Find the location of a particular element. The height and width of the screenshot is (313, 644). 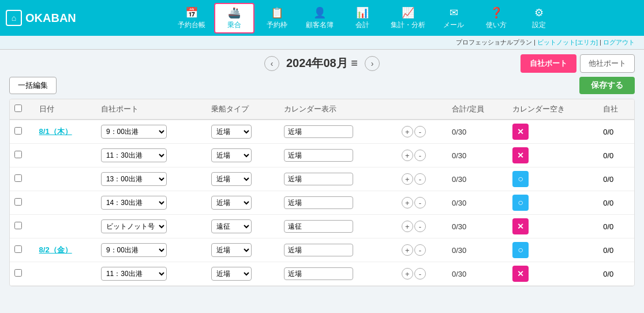

settings-icon: ⚙ is located at coordinates (539, 13).